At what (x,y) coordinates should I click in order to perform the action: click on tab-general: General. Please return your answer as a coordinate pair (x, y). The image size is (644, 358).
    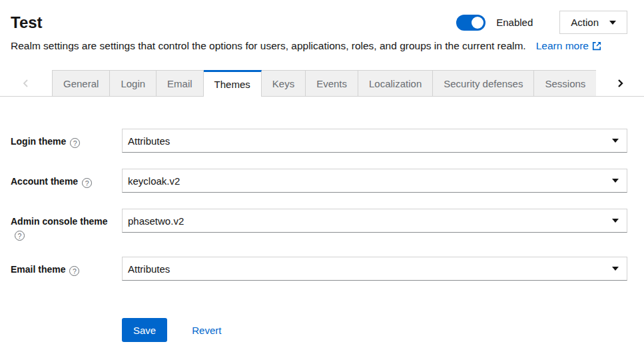
    Looking at the image, I should click on (81, 83).